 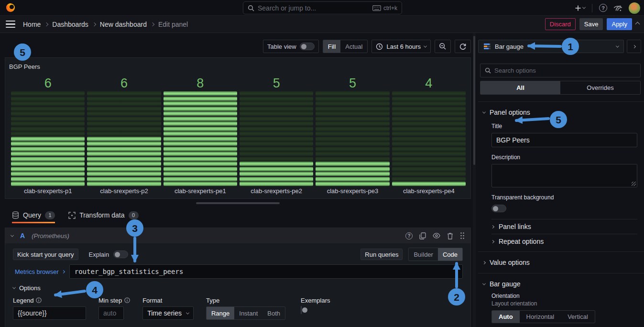 I want to click on breadcrumb-home: Home, so click(x=32, y=24).